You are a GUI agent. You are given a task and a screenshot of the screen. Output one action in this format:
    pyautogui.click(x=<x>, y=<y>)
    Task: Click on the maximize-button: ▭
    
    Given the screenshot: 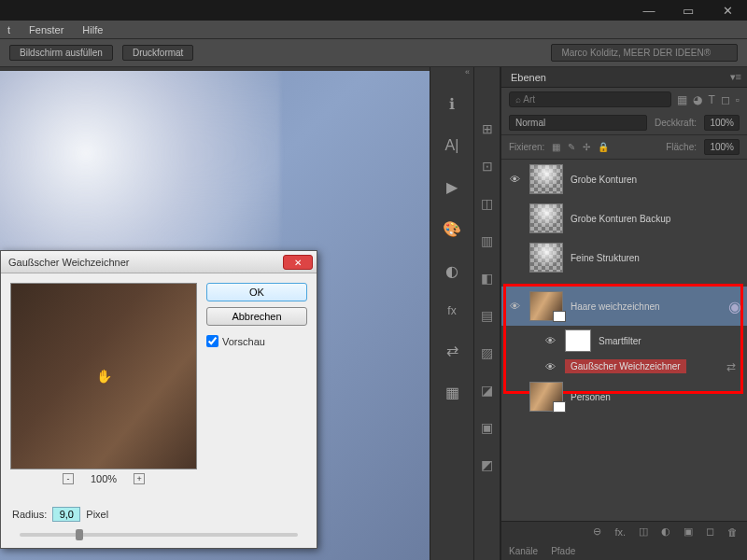 What is the action you would take?
    pyautogui.click(x=688, y=11)
    